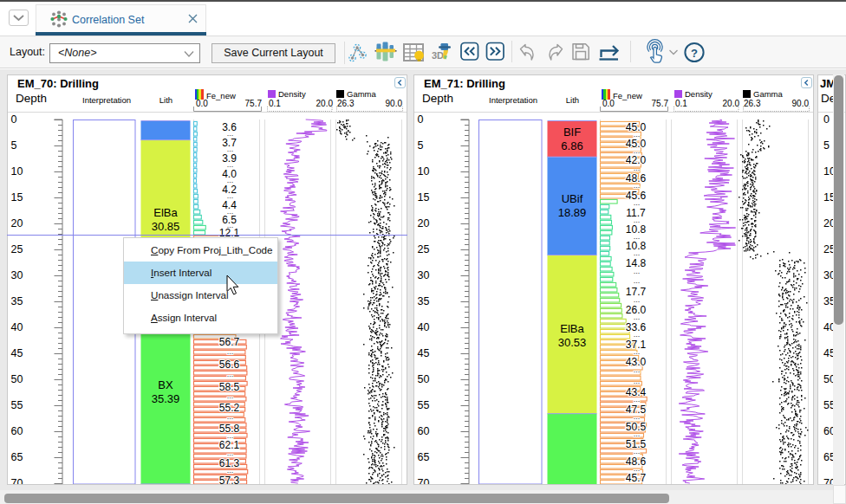 The image size is (846, 504). What do you see at coordinates (230, 342) in the screenshot?
I see `svg-text: 56.7` at bounding box center [230, 342].